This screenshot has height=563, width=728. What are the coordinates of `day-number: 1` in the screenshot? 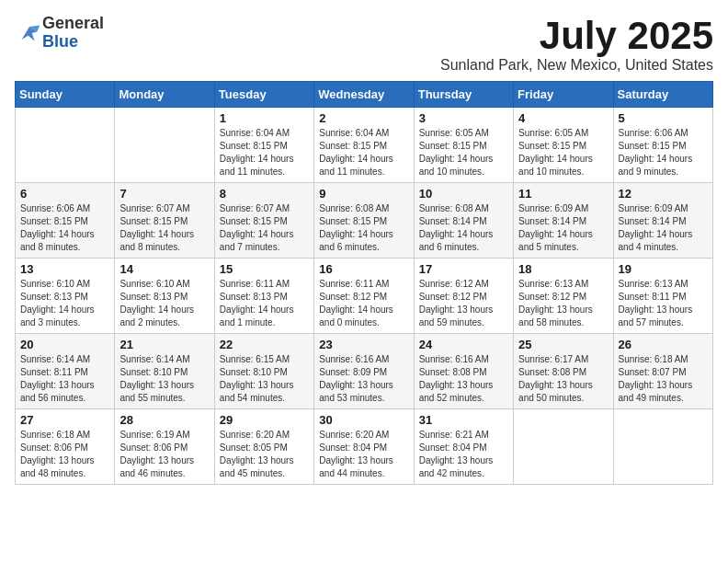 It's located at (265, 118).